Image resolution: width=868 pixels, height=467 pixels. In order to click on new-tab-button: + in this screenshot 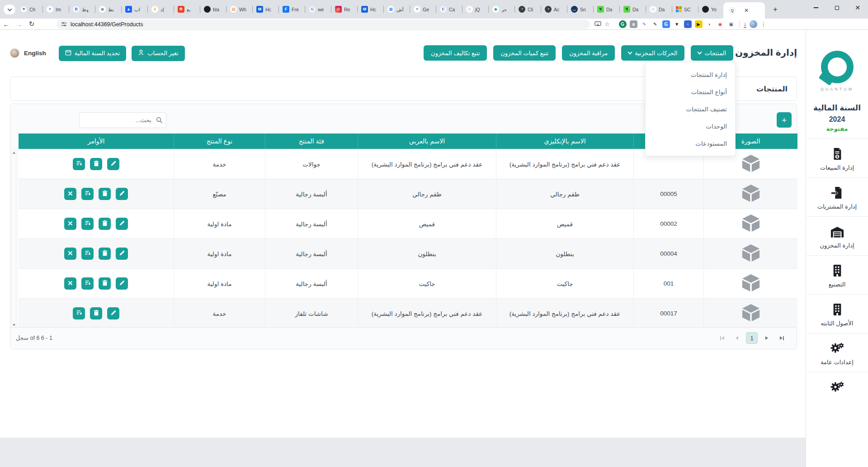, I will do `click(775, 10)`.